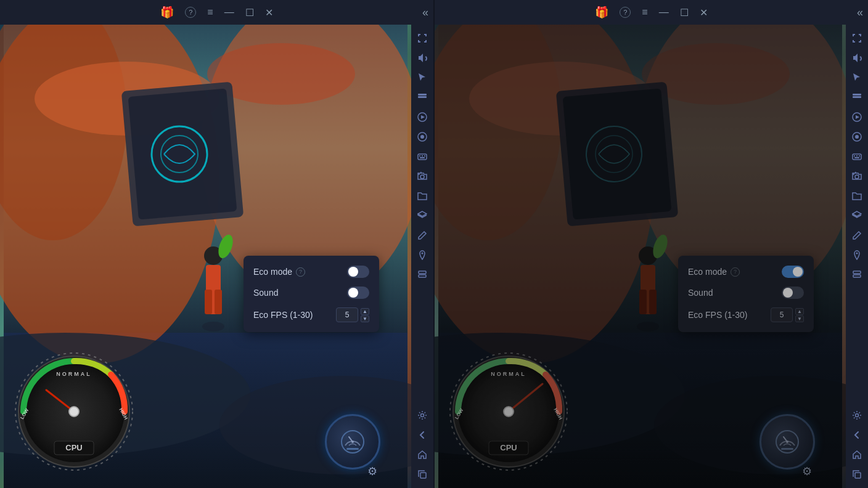  Describe the element at coordinates (422, 474) in the screenshot. I see `sidebar-copy-left` at that location.